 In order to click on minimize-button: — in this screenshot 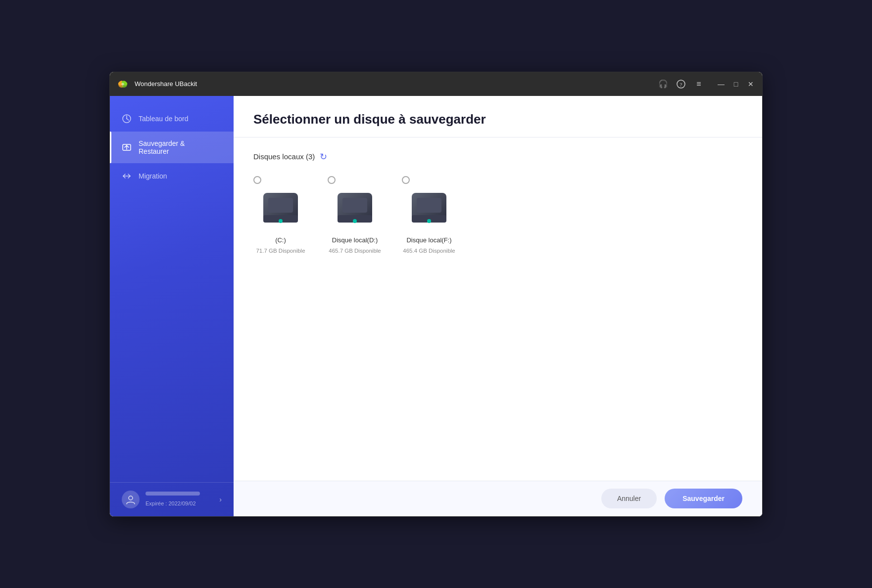, I will do `click(721, 84)`.